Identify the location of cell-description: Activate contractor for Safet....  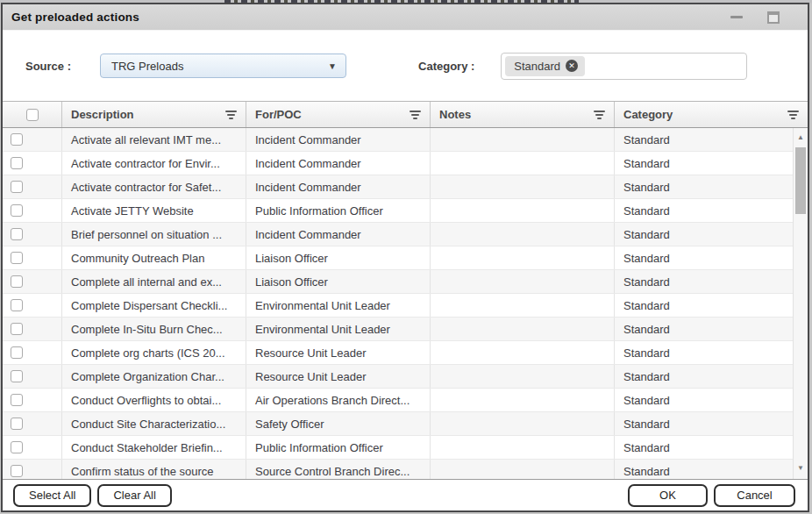
(154, 187).